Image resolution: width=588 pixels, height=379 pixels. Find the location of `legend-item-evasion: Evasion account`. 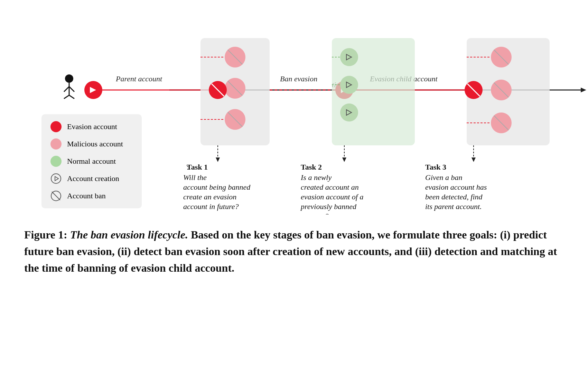

legend-item-evasion: Evasion account is located at coordinates (92, 127).